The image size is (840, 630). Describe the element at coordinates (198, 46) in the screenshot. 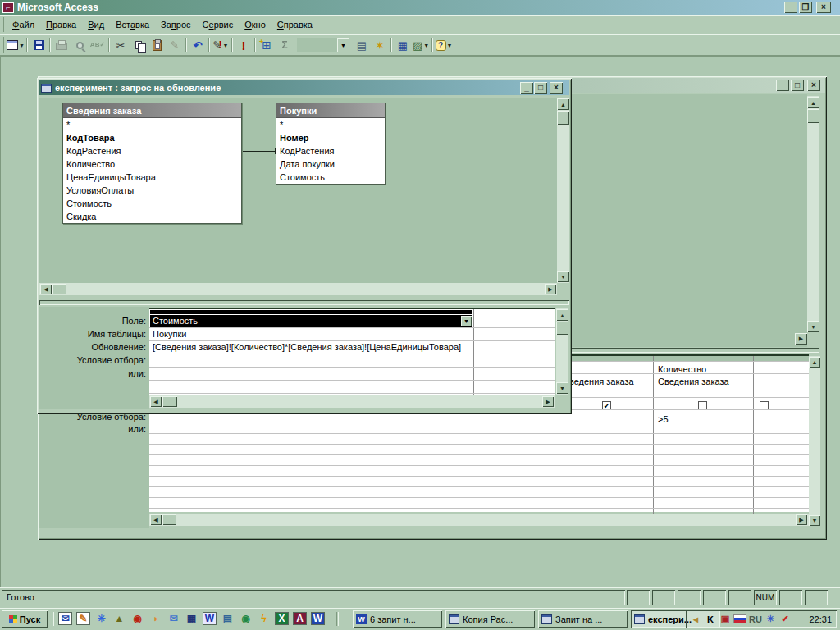

I see `undo-button: ↶` at that location.